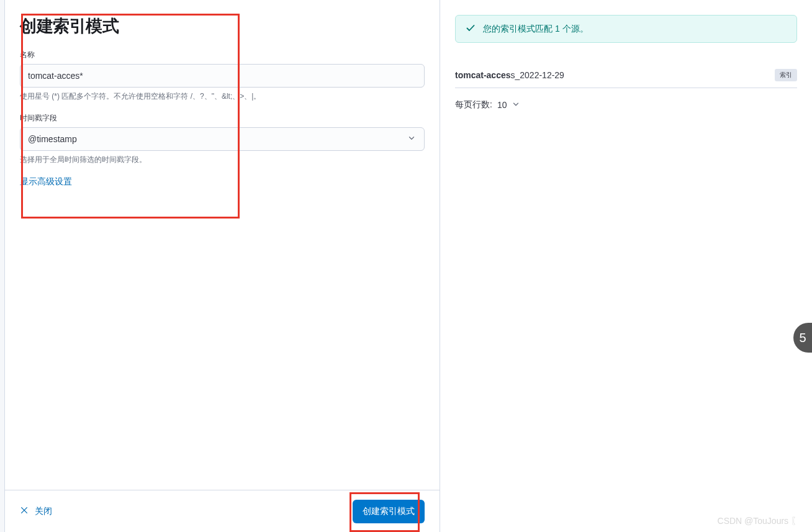 Image resolution: width=812 pixels, height=532 pixels. What do you see at coordinates (222, 118) in the screenshot?
I see `timestamp-label: 时间戳字段` at bounding box center [222, 118].